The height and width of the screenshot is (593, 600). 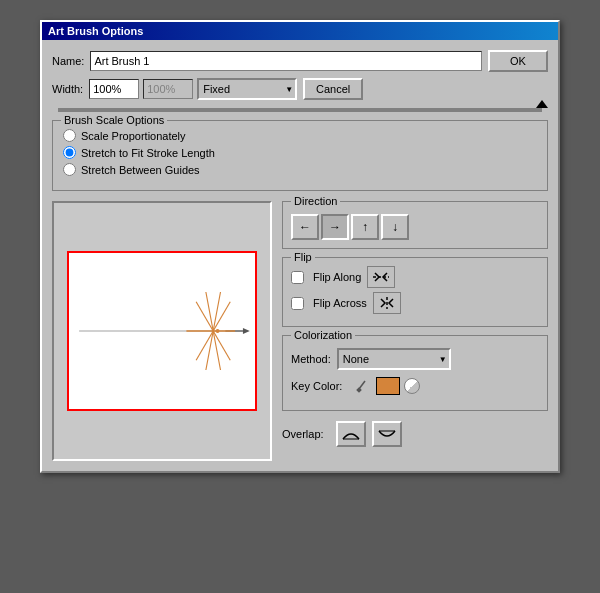 I want to click on ok-button: OK, so click(x=518, y=61).